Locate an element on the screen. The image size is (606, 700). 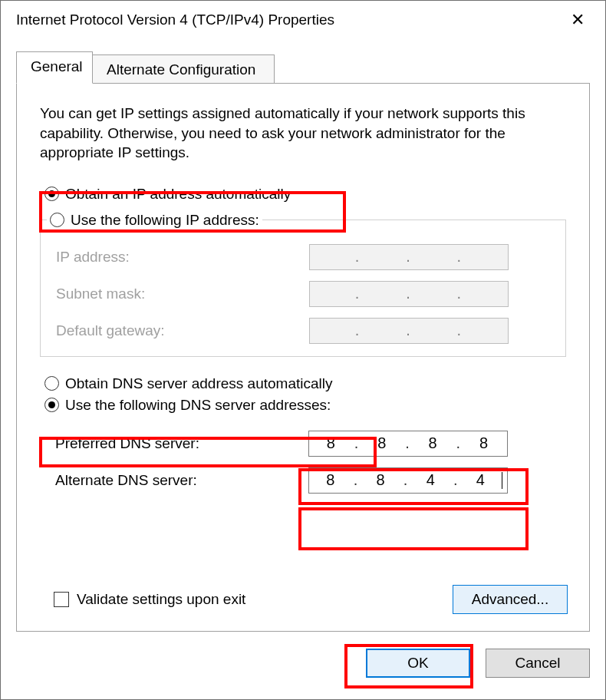
label-alternate-dns: Alternate DNS server: is located at coordinates (178, 480).